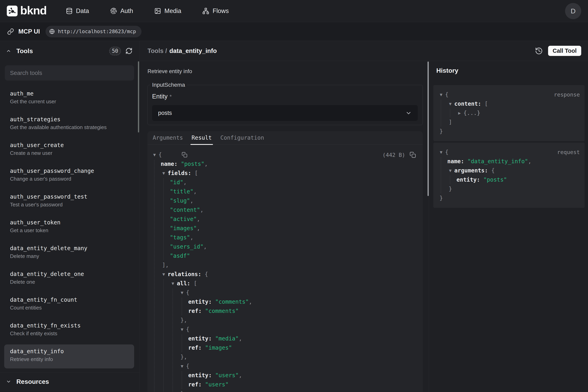 The image size is (588, 392). What do you see at coordinates (506, 104) in the screenshot?
I see `json-row: ▼content: [` at bounding box center [506, 104].